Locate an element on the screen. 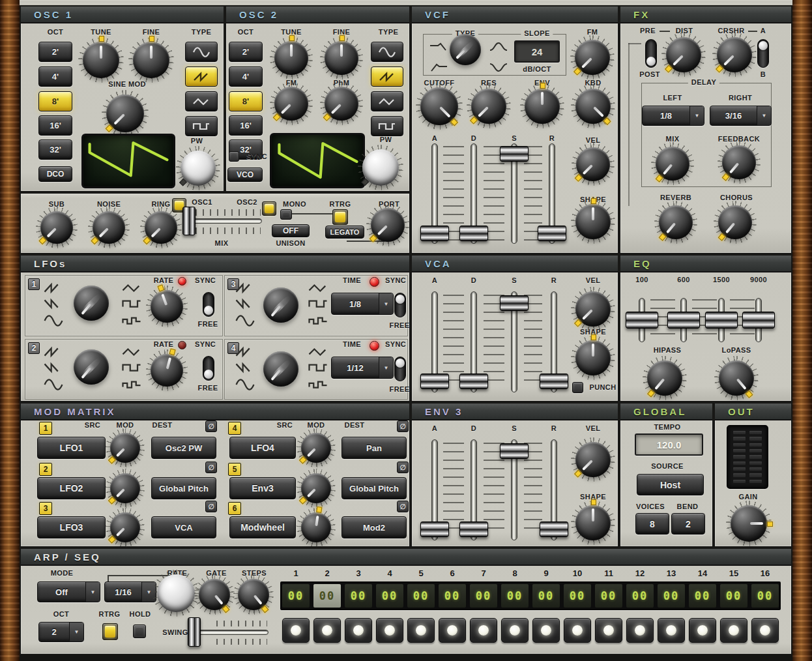  swing-slider-handle is located at coordinates (194, 632).